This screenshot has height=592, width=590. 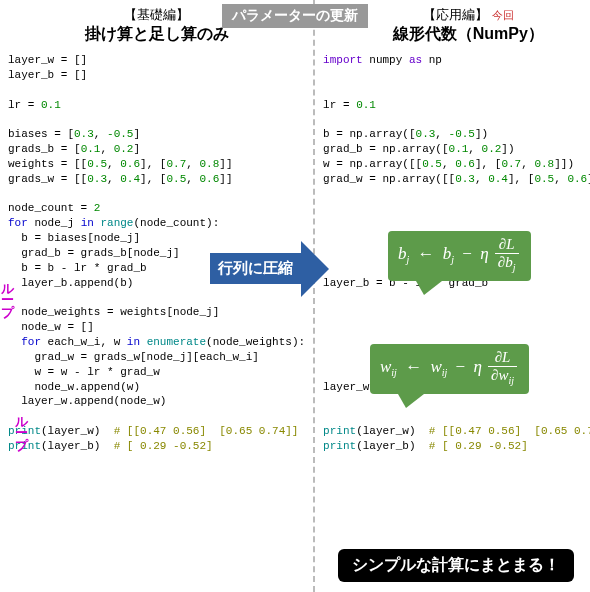 I want to click on code-token: ]]), so click(x=564, y=164).